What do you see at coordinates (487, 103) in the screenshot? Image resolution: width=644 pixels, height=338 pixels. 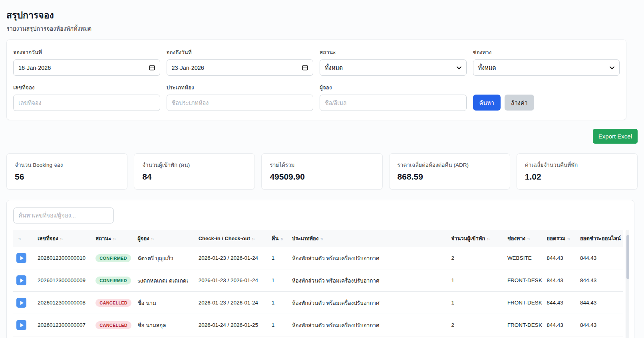 I see `search-button: ค้นหา` at bounding box center [487, 103].